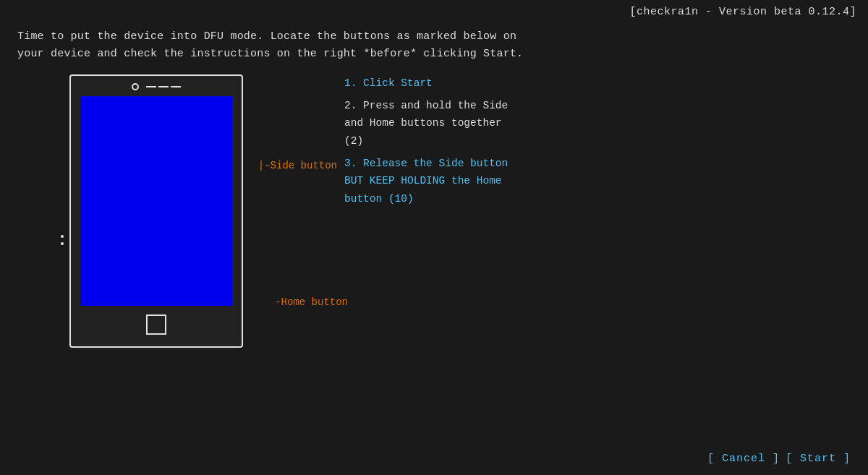 The height and width of the screenshot is (475, 868). I want to click on phone-bottom-area, so click(156, 325).